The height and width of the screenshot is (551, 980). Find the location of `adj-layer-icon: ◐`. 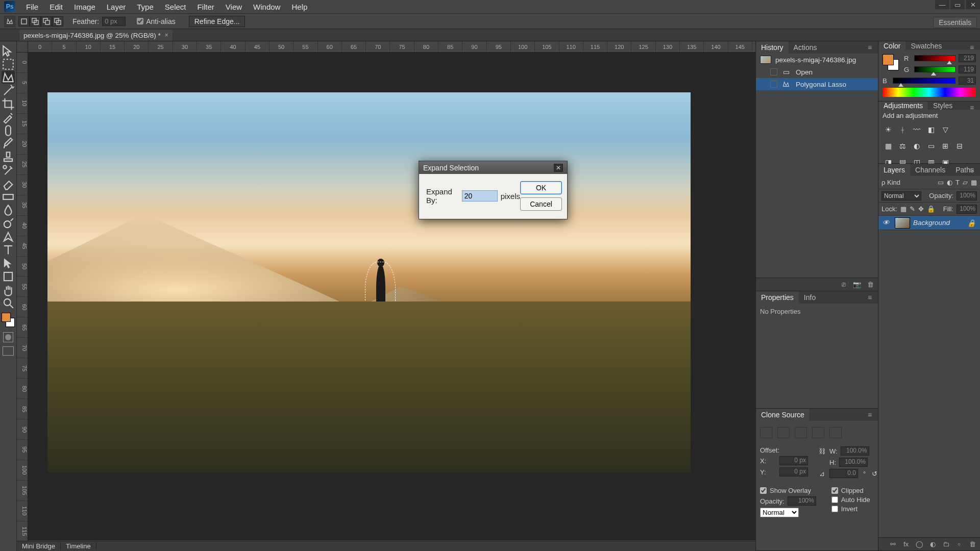

adj-layer-icon: ◐ is located at coordinates (933, 544).